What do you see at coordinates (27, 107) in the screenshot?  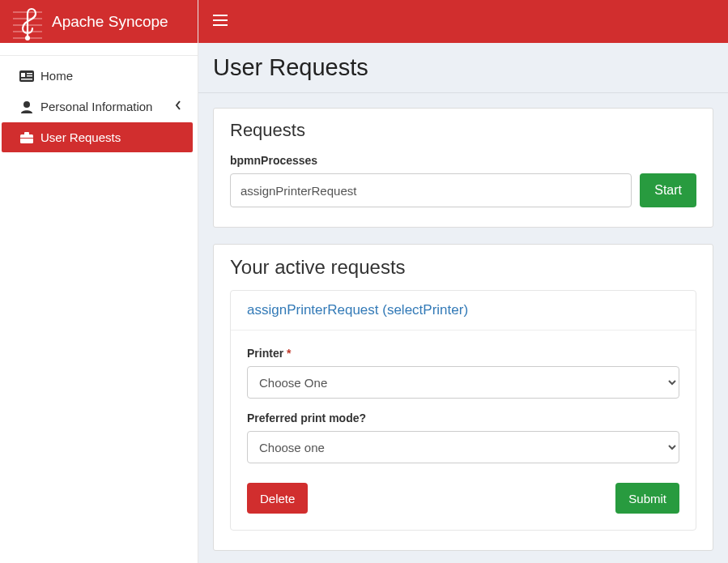 I see `user-icon` at bounding box center [27, 107].